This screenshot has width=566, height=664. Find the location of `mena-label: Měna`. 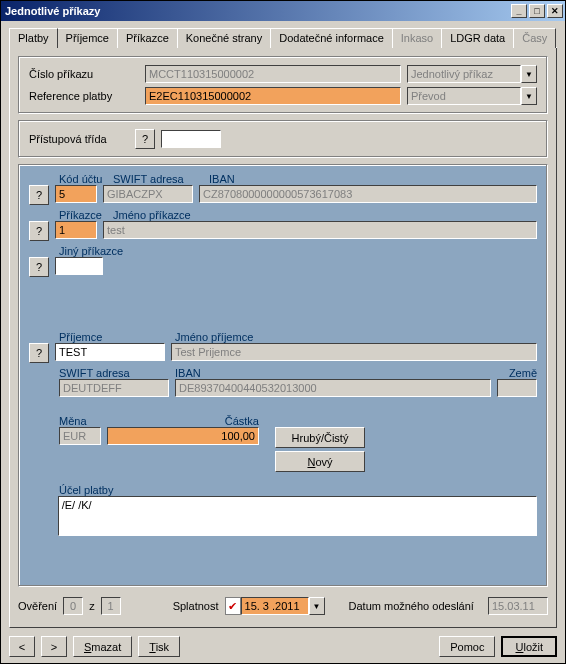

mena-label: Měna is located at coordinates (73, 421).